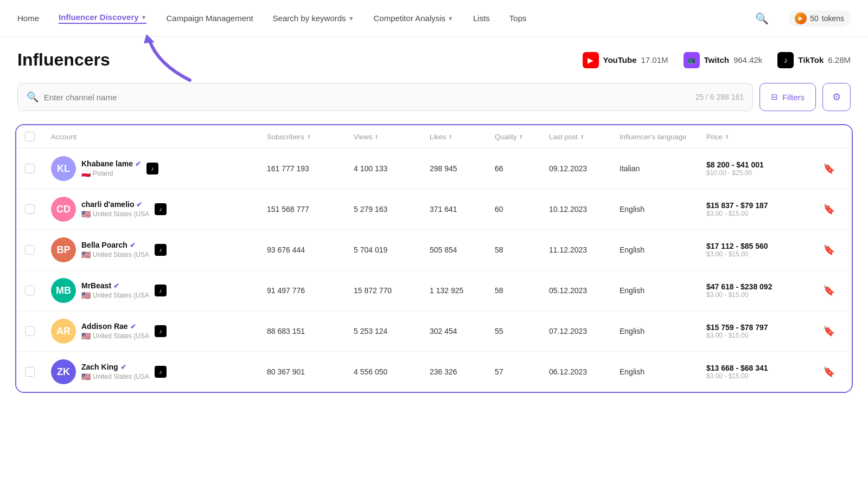  What do you see at coordinates (86, 336) in the screenshot?
I see `flag-4: 🇺🇸` at bounding box center [86, 336].